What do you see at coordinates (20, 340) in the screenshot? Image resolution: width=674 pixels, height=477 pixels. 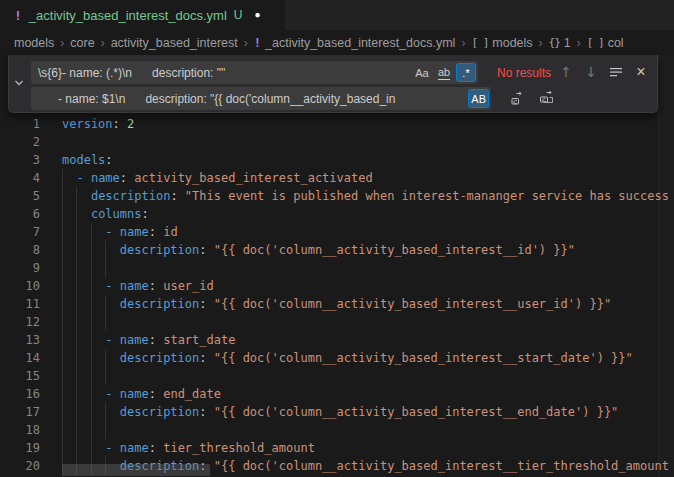 I see `line-number: 13` at bounding box center [20, 340].